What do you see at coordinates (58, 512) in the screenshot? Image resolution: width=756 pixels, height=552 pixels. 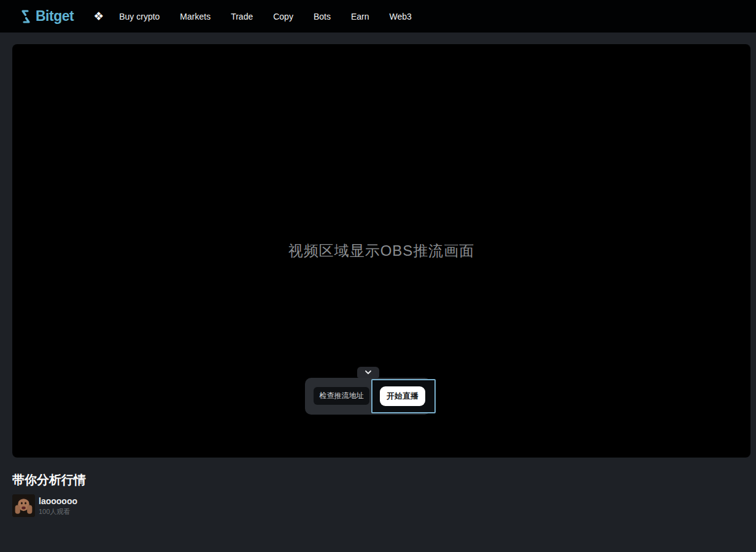 I see `viewer-count: 100人观看` at bounding box center [58, 512].